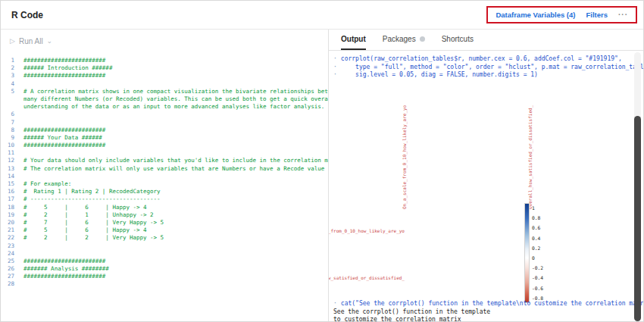  I want to click on console-code-text: cat("See the corrplot() function in the …, so click(492, 305).